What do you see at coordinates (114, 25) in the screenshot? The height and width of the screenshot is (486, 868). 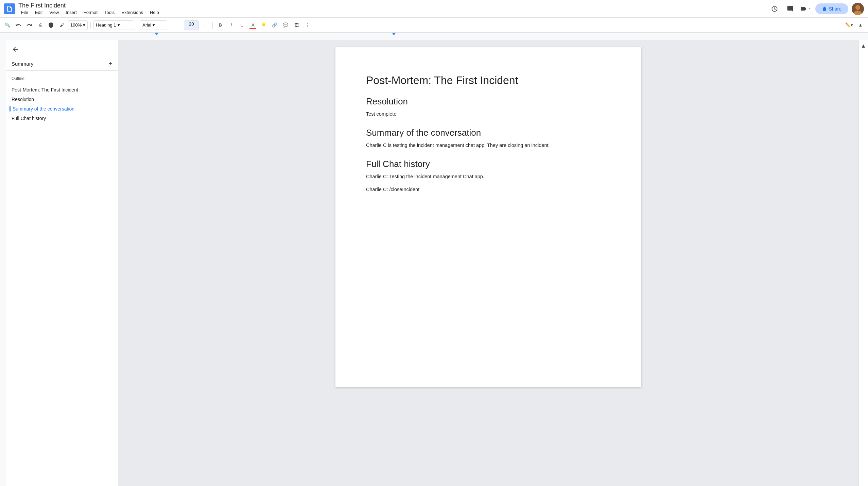 I see `style-select: Heading 1 ▾` at bounding box center [114, 25].